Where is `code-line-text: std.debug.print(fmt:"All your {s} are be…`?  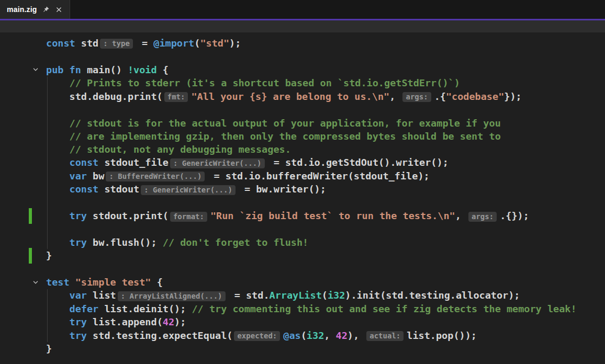 code-line-text: std.debug.print(fmt:"All your {s} are be… is located at coordinates (284, 97).